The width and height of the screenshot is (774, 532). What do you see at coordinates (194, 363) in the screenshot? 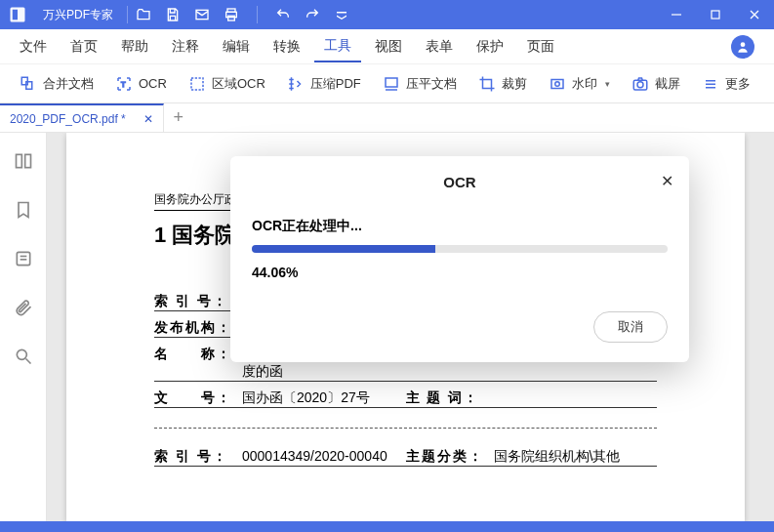
I see `name-label: 名 称：` at bounding box center [194, 363].